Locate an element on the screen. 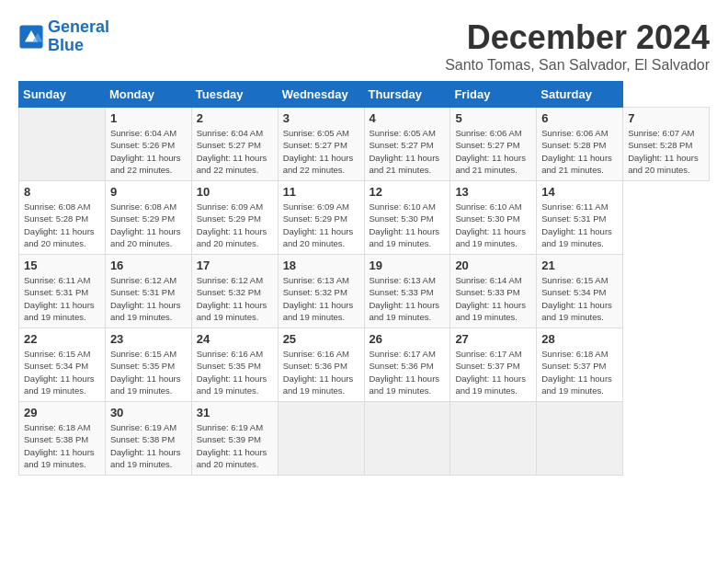 This screenshot has height=563, width=728. day-number: 18 is located at coordinates (322, 265).